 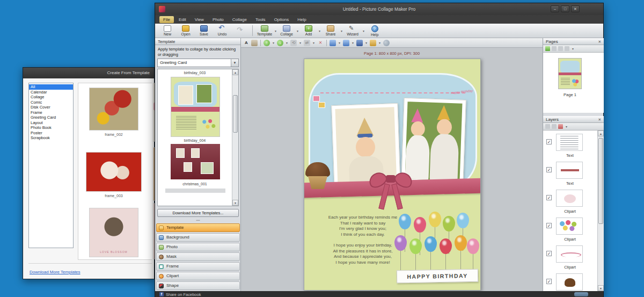 What do you see at coordinates (51, 165) in the screenshot?
I see `template-category-list: All Calendar Collage Comic Disk Cover Fr…` at bounding box center [51, 165].